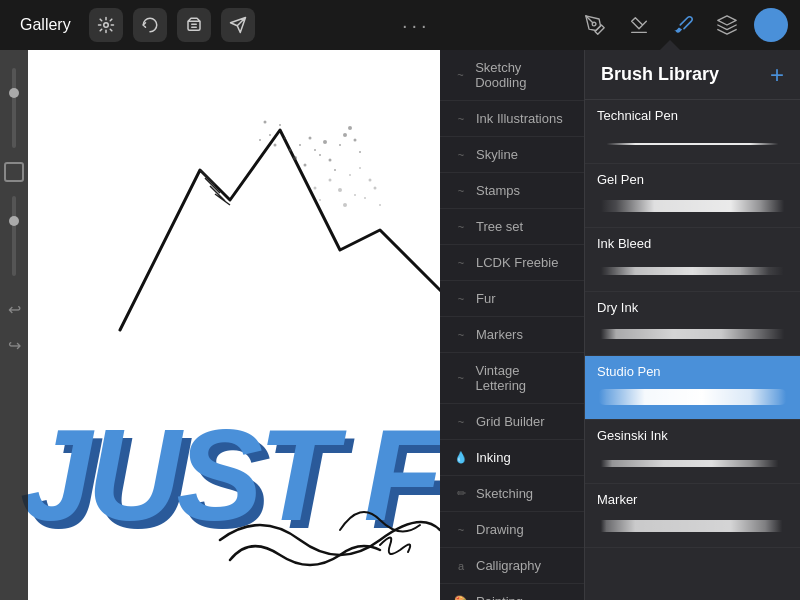 This screenshot has height=600, width=800. Describe the element at coordinates (500, 530) in the screenshot. I see `category-label-drawing: Drawing` at that location.